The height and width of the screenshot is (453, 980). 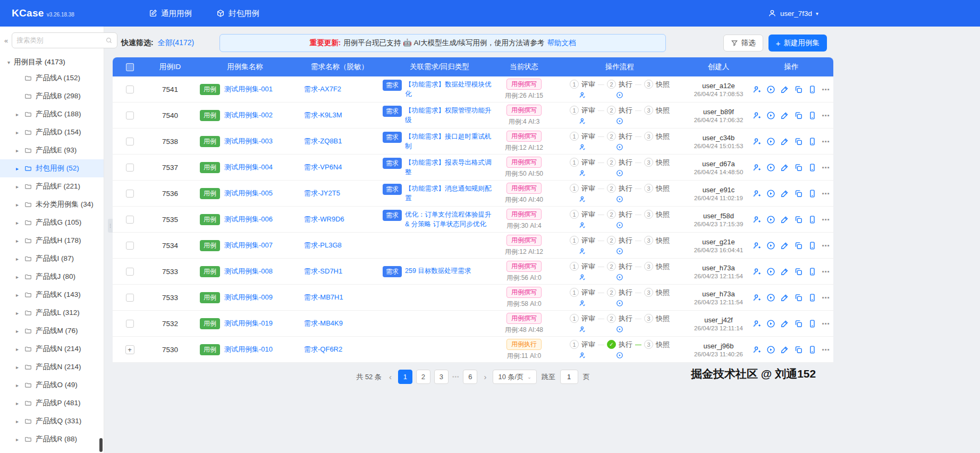 I want to click on related-requirement-text: 259 目标数据处理需求, so click(x=438, y=271).